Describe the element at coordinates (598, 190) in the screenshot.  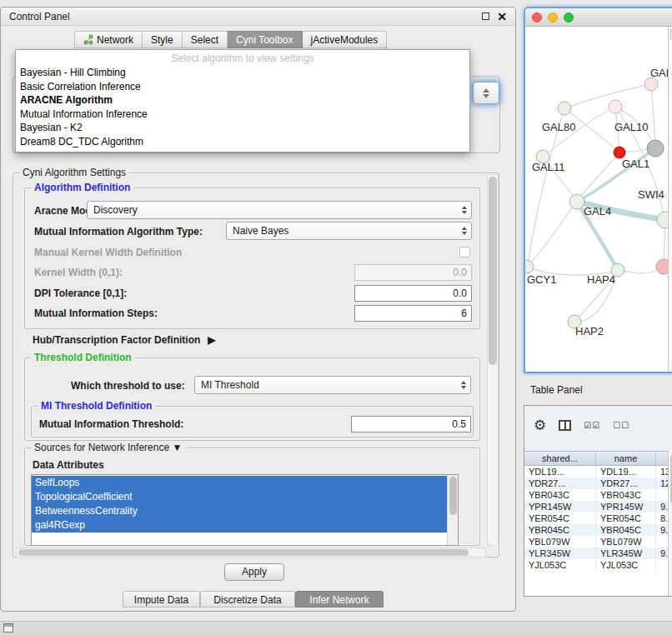
I see `network-view-window: GAL8 GAL80 GAL10 GAL11 GAL1 SWI4 GAL4 GC…` at that location.